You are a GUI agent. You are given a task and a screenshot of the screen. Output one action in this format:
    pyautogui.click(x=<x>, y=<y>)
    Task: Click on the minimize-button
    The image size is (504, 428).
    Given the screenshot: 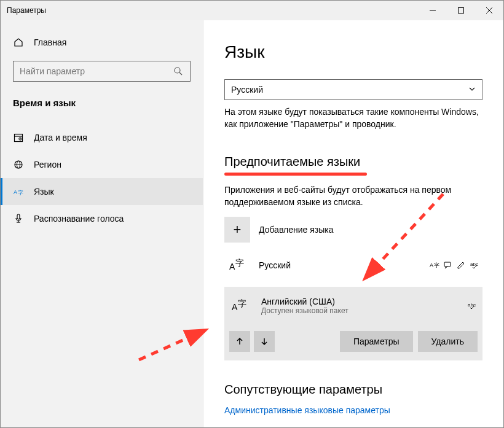 What is the action you would take?
    pyautogui.click(x=433, y=10)
    